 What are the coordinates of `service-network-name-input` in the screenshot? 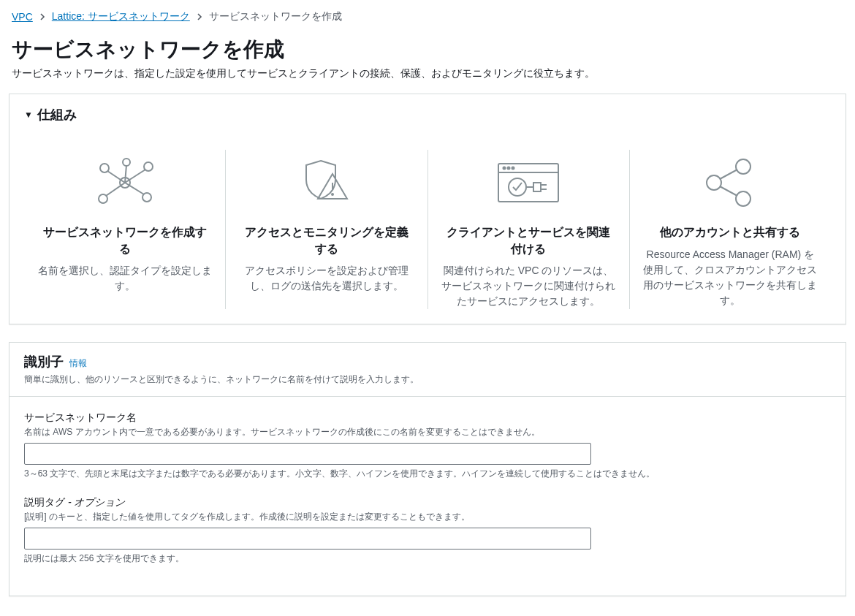 It's located at (308, 454).